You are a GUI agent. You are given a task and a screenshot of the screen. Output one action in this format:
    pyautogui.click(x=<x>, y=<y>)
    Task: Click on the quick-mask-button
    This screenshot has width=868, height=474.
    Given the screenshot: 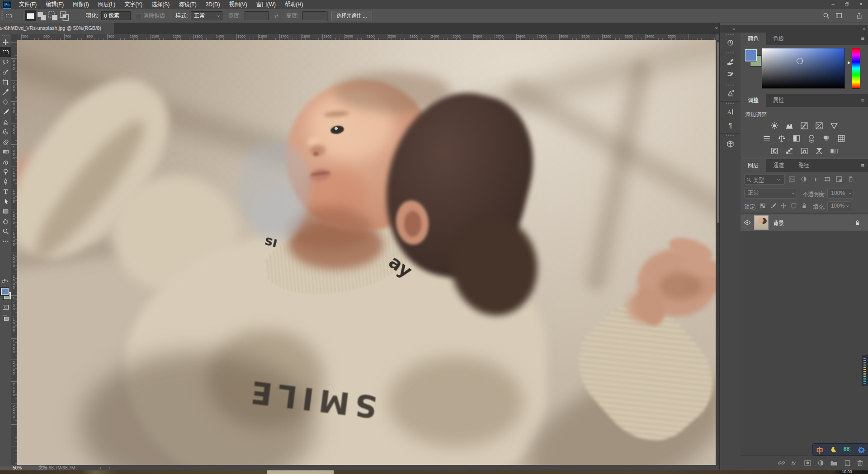 What is the action you would take?
    pyautogui.click(x=5, y=307)
    